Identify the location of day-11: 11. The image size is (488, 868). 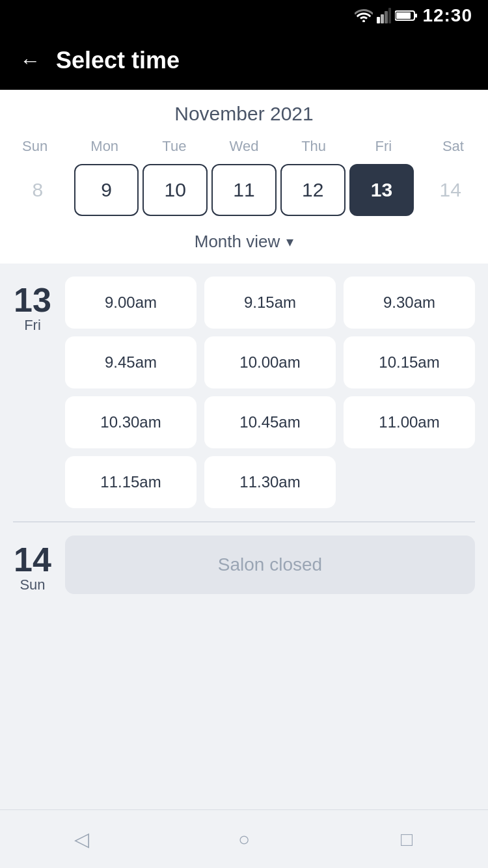
(244, 190).